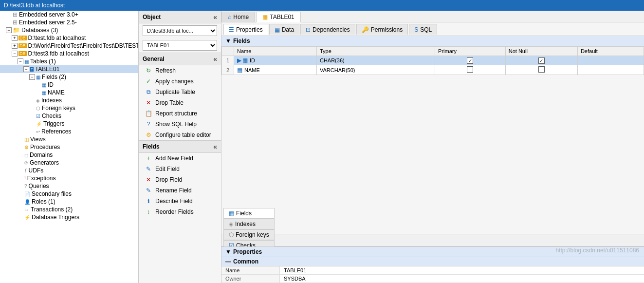 The height and width of the screenshot is (283, 644). I want to click on field-action-label: Rename Field, so click(173, 190).